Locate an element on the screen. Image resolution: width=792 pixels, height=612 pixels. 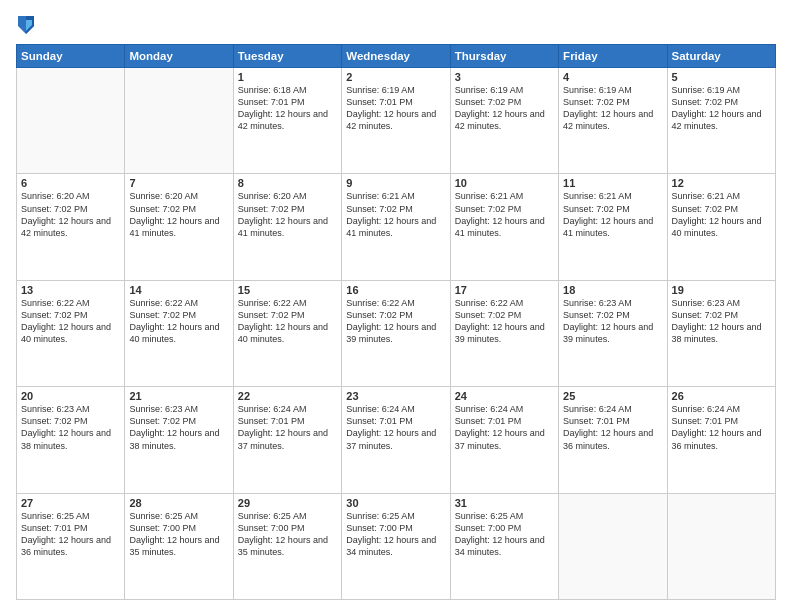
day-number: 19 is located at coordinates (722, 290).